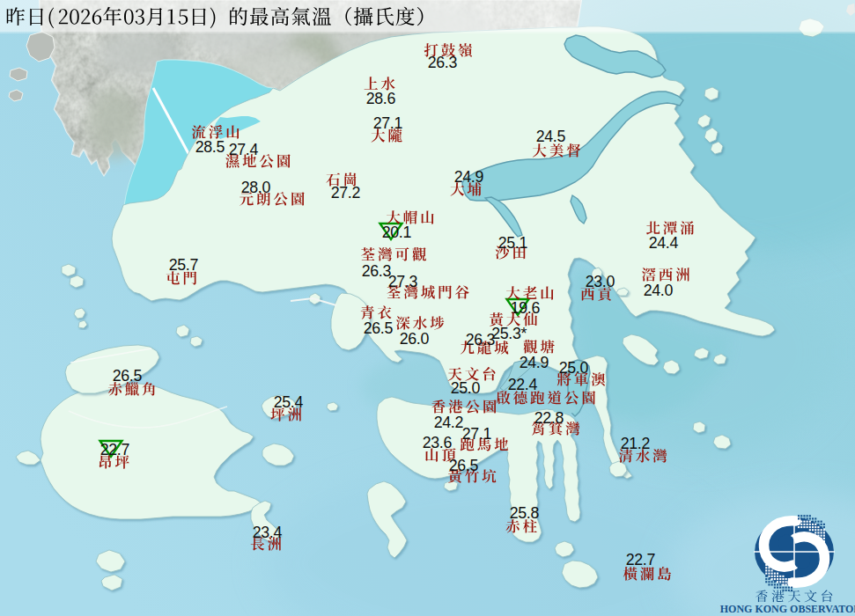 The image size is (855, 616). Describe the element at coordinates (513, 243) in the screenshot. I see `svg-text: 25.1` at that location.